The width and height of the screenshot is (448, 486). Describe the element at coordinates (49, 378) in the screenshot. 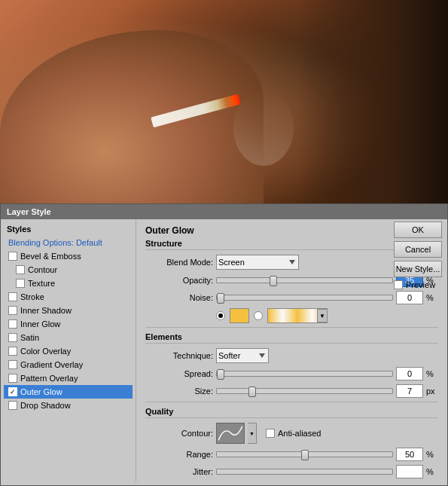

I see `pattern-overlay-label: Pattern Overlay` at that location.